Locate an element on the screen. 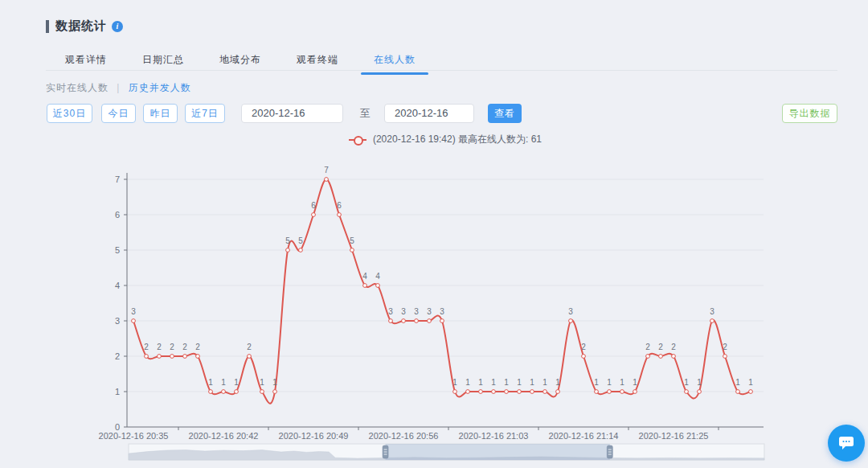 This screenshot has height=468, width=868. tab-region-distribution: 地域分布 is located at coordinates (240, 63).